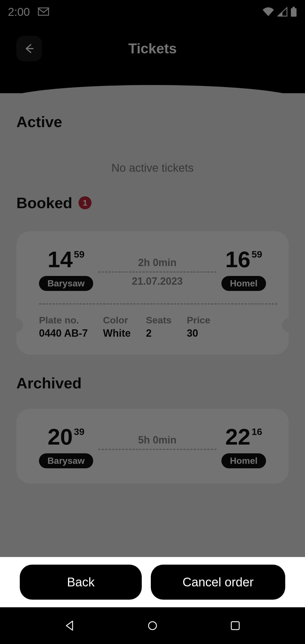 Image resolution: width=305 pixels, height=644 pixels. What do you see at coordinates (152, 626) in the screenshot?
I see `android-nav-bar` at bounding box center [152, 626].